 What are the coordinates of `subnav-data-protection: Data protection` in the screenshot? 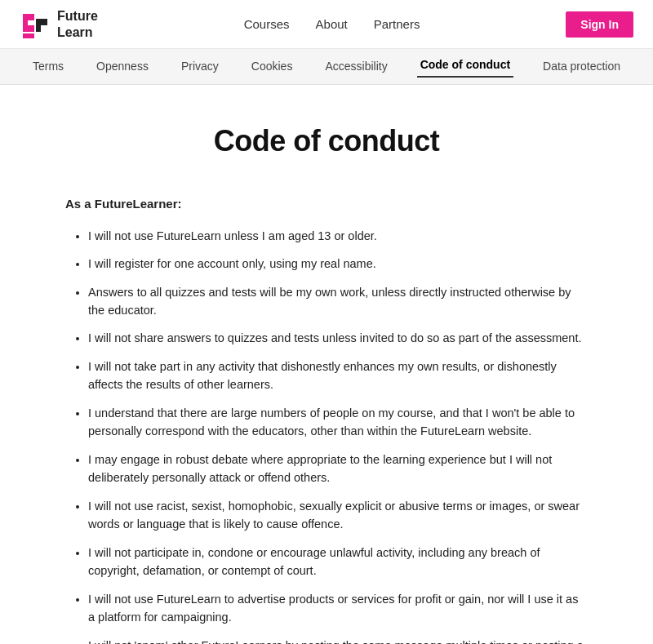 It's located at (581, 66).